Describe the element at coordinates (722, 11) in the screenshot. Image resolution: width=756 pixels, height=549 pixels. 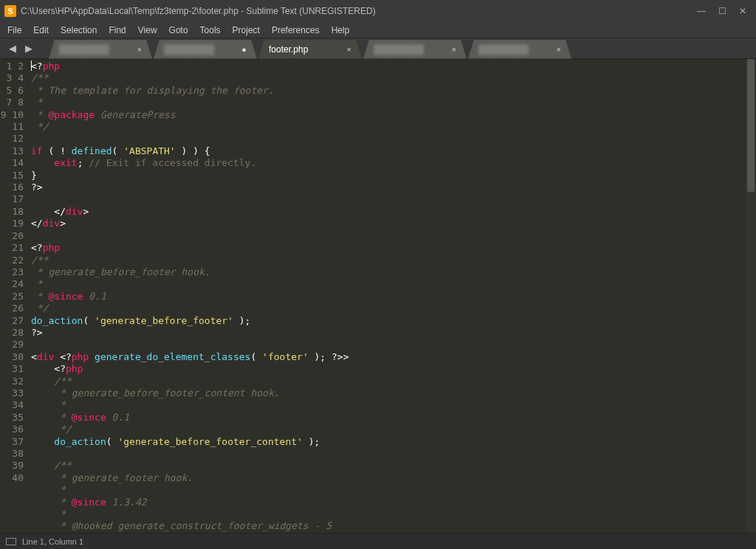
I see `window-controls: — ☐ ✕` at that location.